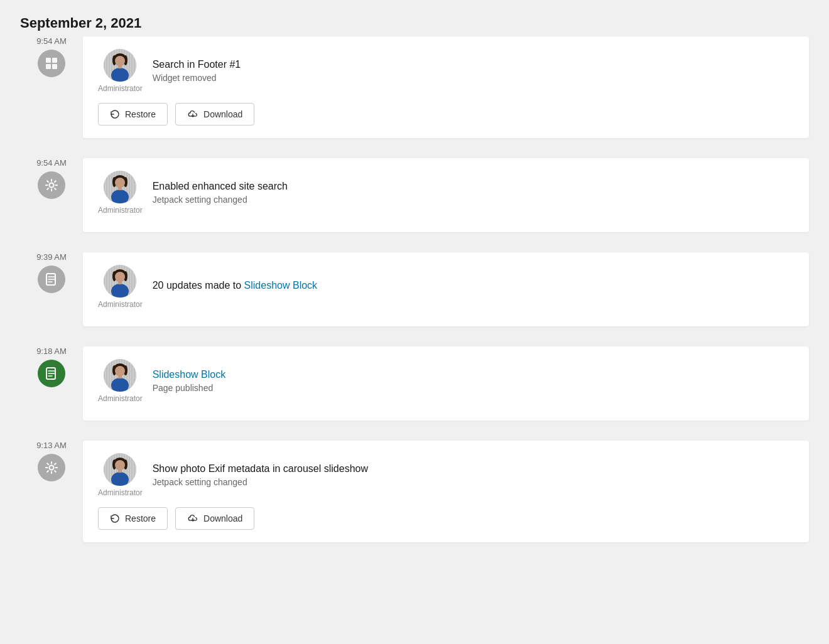 This screenshot has height=644, width=829. What do you see at coordinates (446, 287) in the screenshot?
I see `entry-header-3: Administrator 20 updates made to Slidesh…` at bounding box center [446, 287].